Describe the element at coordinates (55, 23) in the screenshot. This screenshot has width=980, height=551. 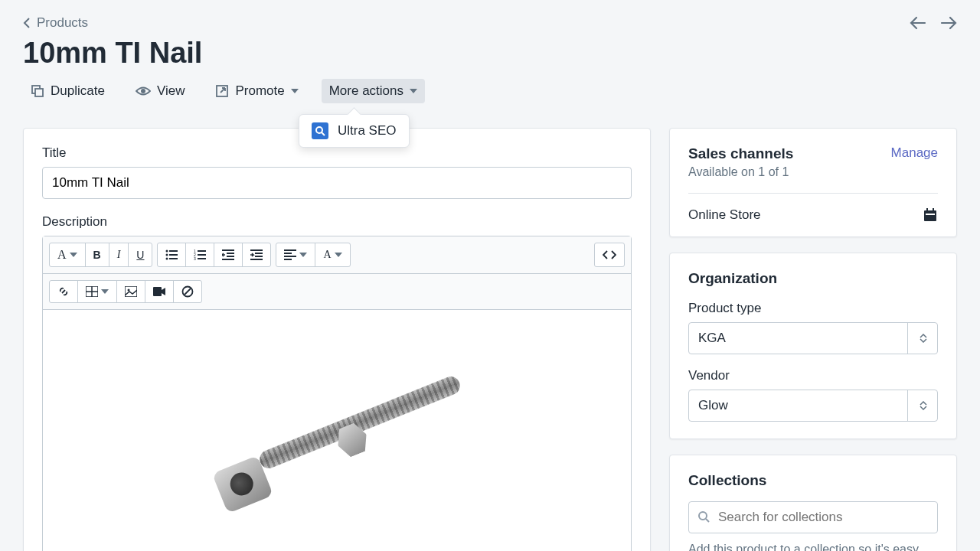
I see `breadcrumb: Products` at that location.